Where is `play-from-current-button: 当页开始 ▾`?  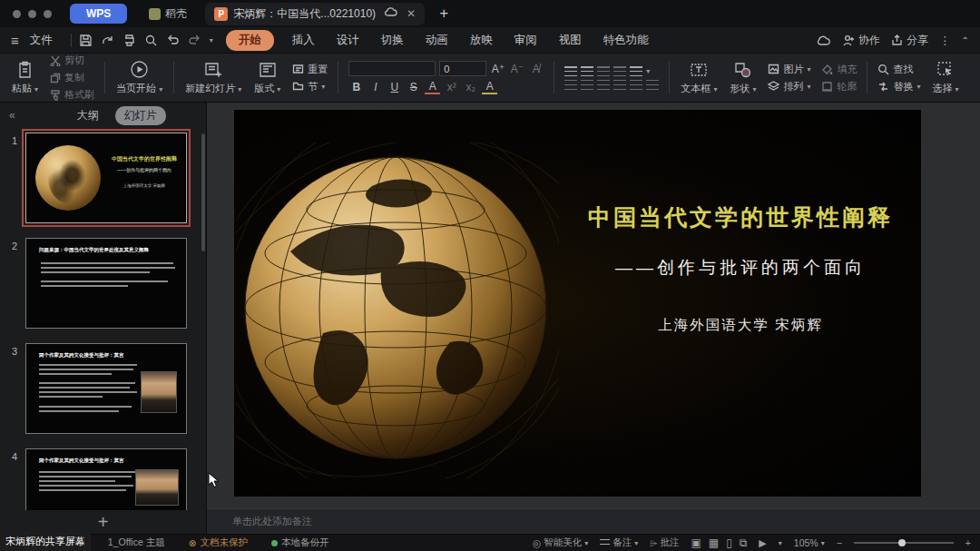 play-from-current-button: 当页开始 ▾ is located at coordinates (140, 78).